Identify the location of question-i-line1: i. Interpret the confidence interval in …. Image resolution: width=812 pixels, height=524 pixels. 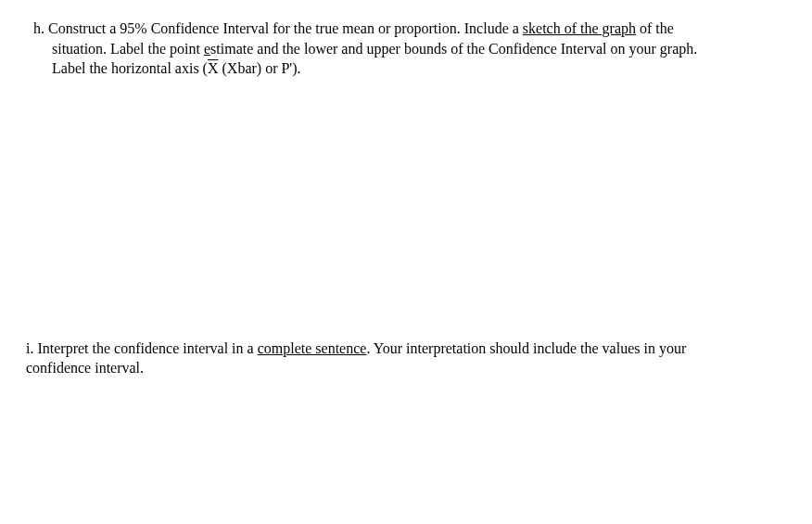
(406, 349).